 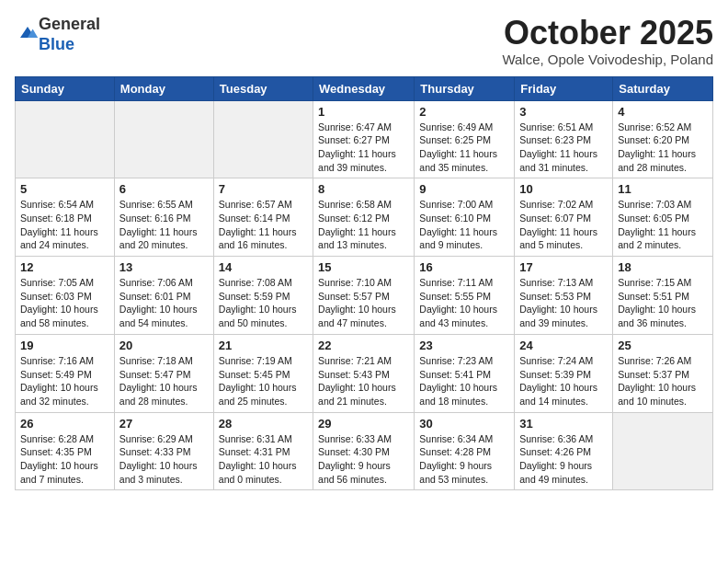 What do you see at coordinates (364, 88) in the screenshot?
I see `weekday-header-wednesday: Wednesday` at bounding box center [364, 88].